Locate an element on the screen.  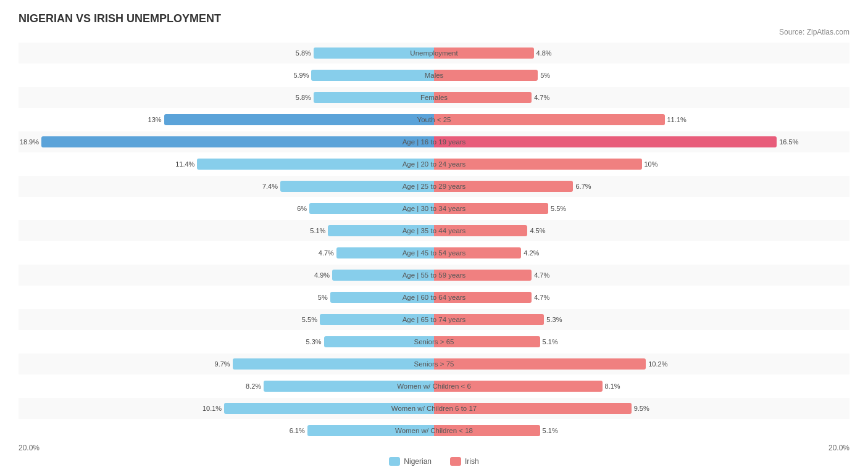
axis-right: 20.0% is located at coordinates (642, 448).